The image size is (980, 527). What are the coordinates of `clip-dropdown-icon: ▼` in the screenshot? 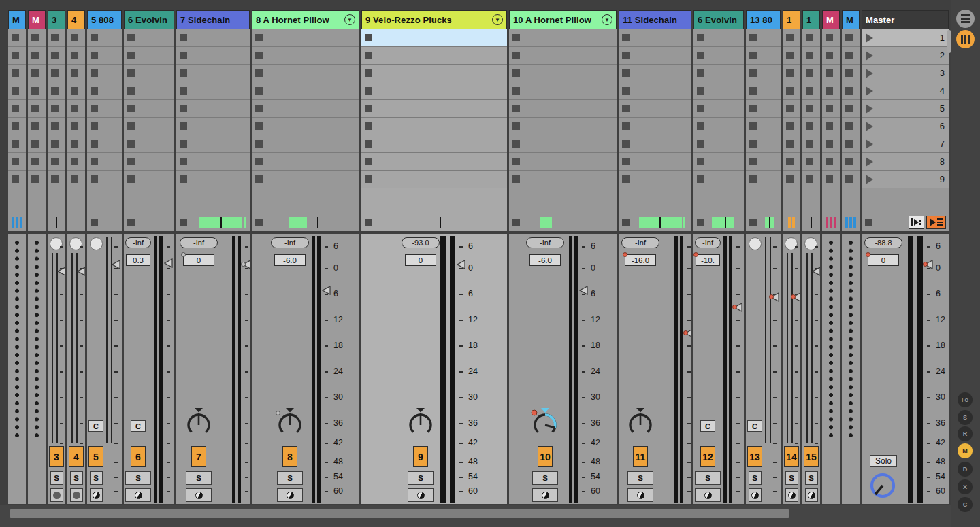 It's located at (350, 20).